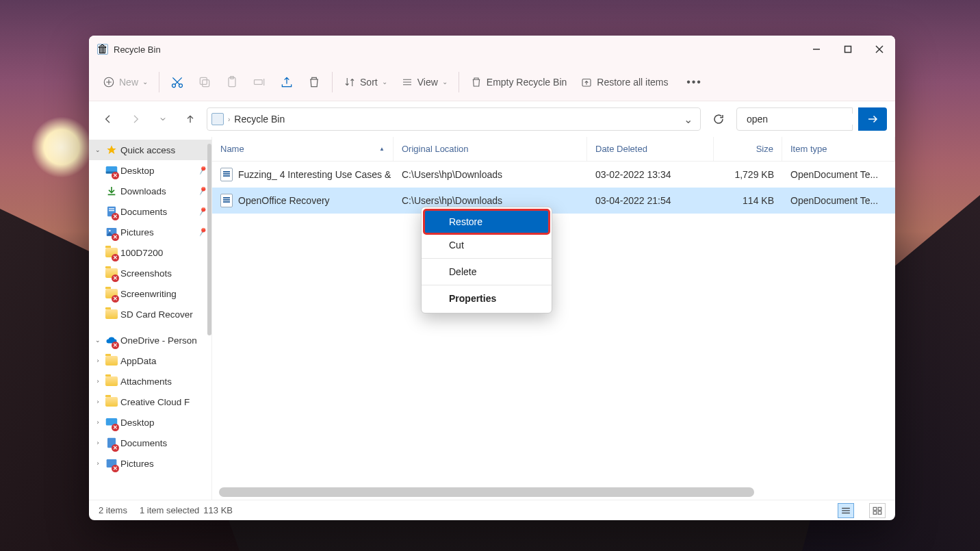 This screenshot has height=551, width=980. I want to click on status-bar: 2 items 1 item selected 113 KB, so click(492, 510).